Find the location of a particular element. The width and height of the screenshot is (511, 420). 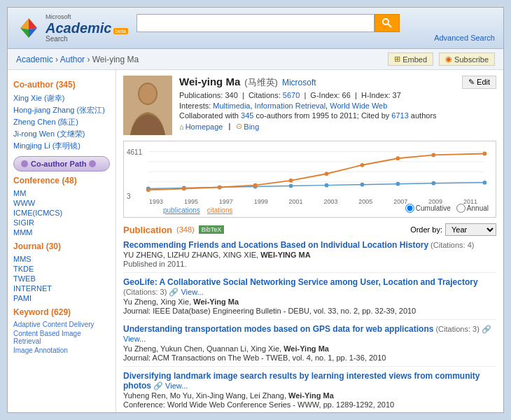

journal-item: TWEB is located at coordinates (62, 279).